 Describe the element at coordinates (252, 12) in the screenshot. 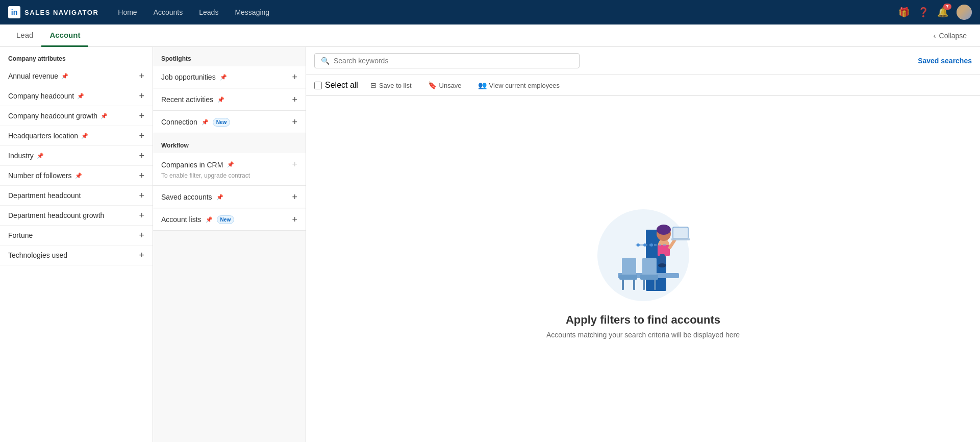

I see `nav-link-messaging: Messaging` at that location.